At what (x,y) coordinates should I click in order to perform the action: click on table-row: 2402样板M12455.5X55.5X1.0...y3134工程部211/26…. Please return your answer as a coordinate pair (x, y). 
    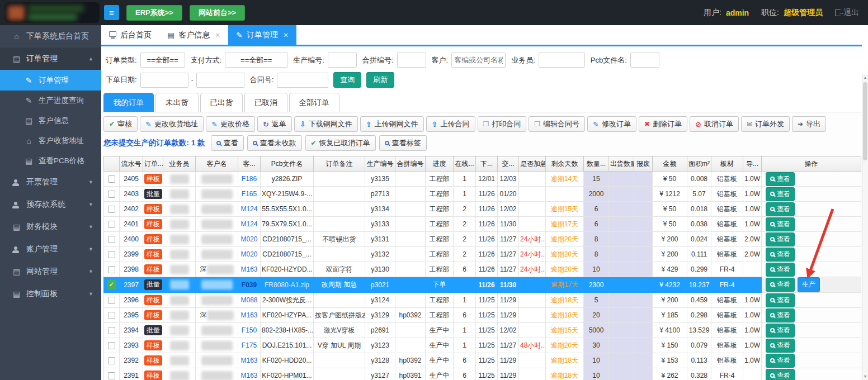
    Looking at the image, I should click on (483, 209).